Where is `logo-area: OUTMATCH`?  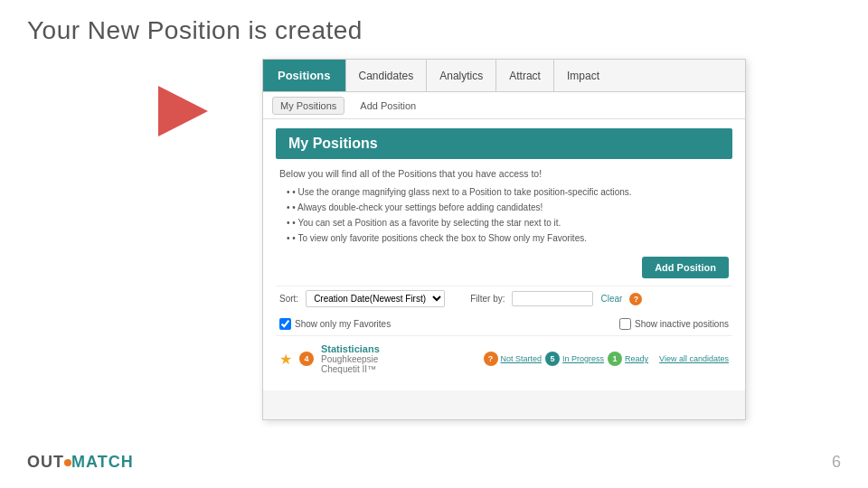
logo-area: OUTMATCH is located at coordinates (80, 463).